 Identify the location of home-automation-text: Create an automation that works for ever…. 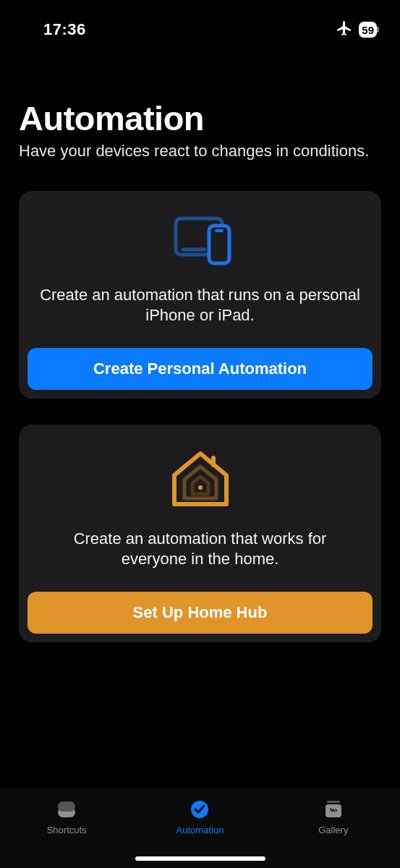
(200, 550).